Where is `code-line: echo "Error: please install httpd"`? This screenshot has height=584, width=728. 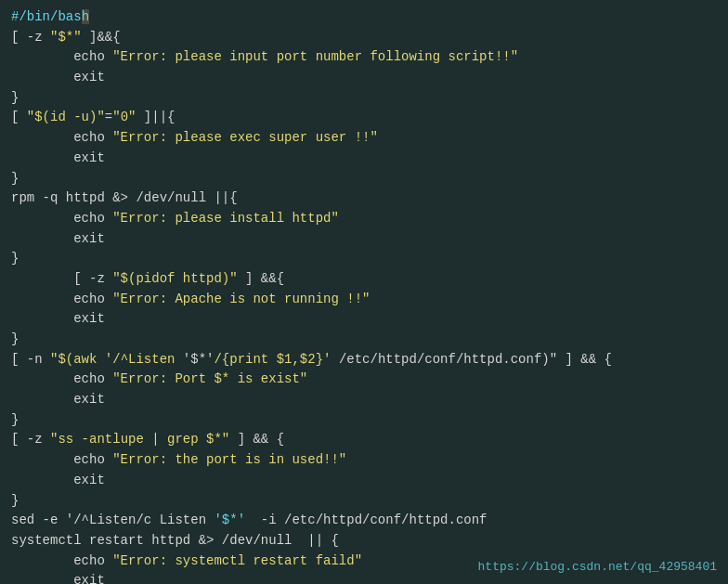 code-line: echo "Error: please install httpd" is located at coordinates (364, 219).